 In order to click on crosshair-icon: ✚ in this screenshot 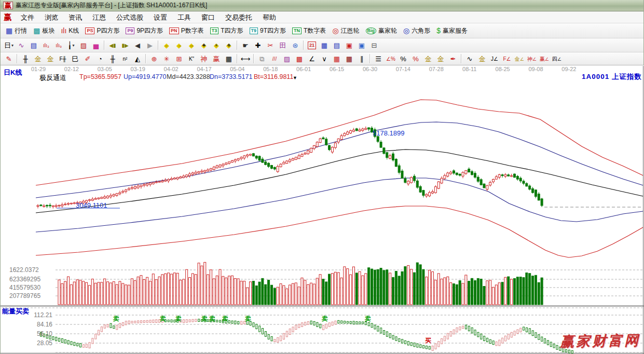, I will do `click(258, 45)`.